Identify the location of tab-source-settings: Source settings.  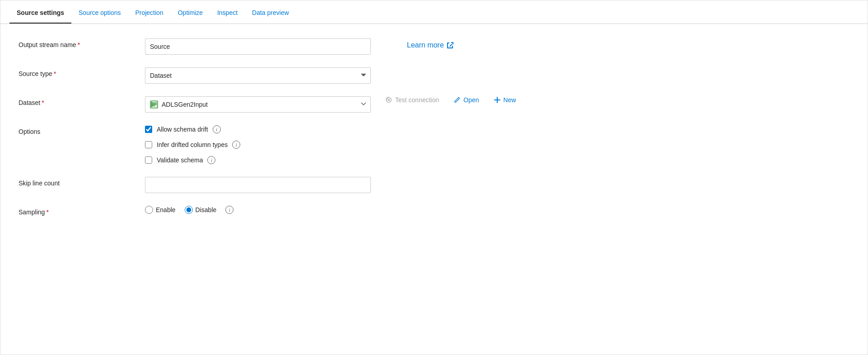
(41, 13).